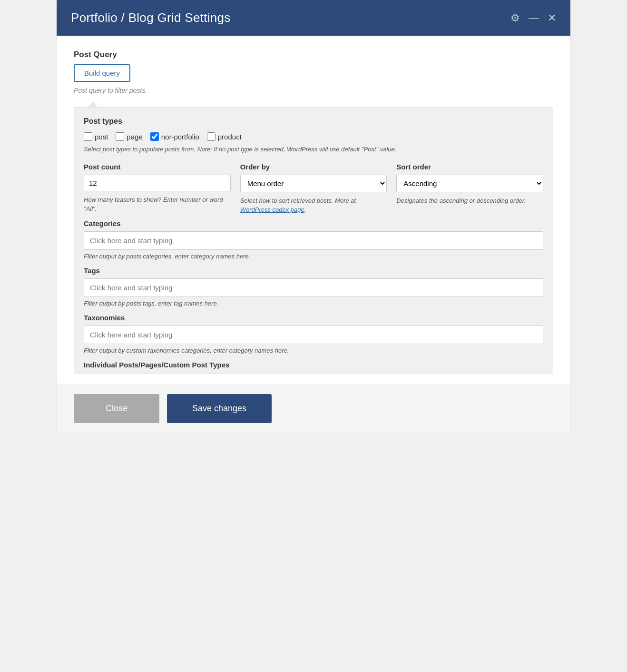  What do you see at coordinates (314, 287) in the screenshot?
I see `tags-input` at bounding box center [314, 287].